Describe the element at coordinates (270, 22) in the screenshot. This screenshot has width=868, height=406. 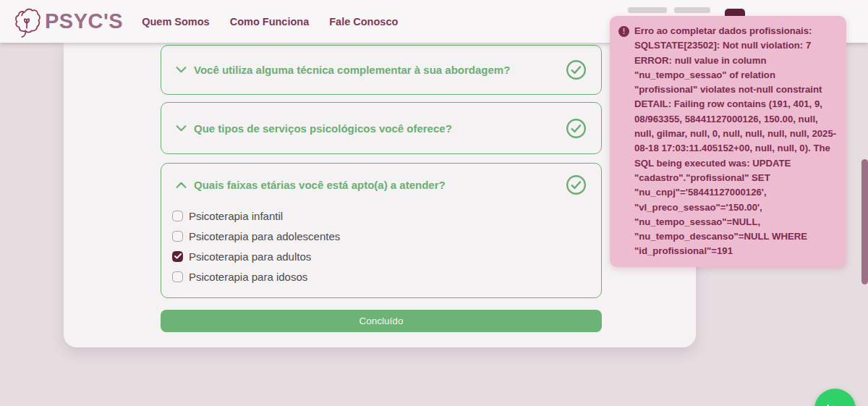
I see `main-nav: Quem Somos Como Funciona Fale Conosco` at that location.